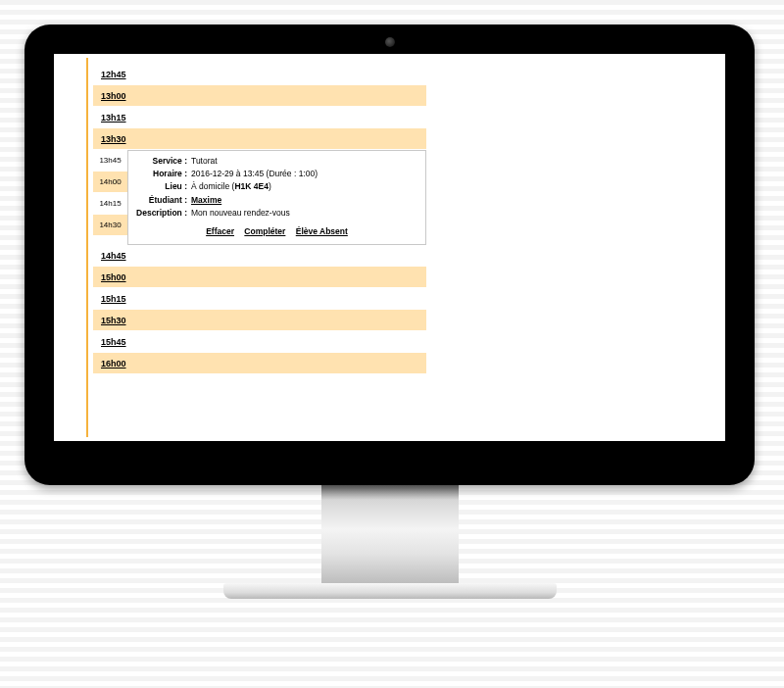 Image resolution: width=784 pixels, height=688 pixels. What do you see at coordinates (390, 534) in the screenshot?
I see `monitor-stand-neck` at bounding box center [390, 534].